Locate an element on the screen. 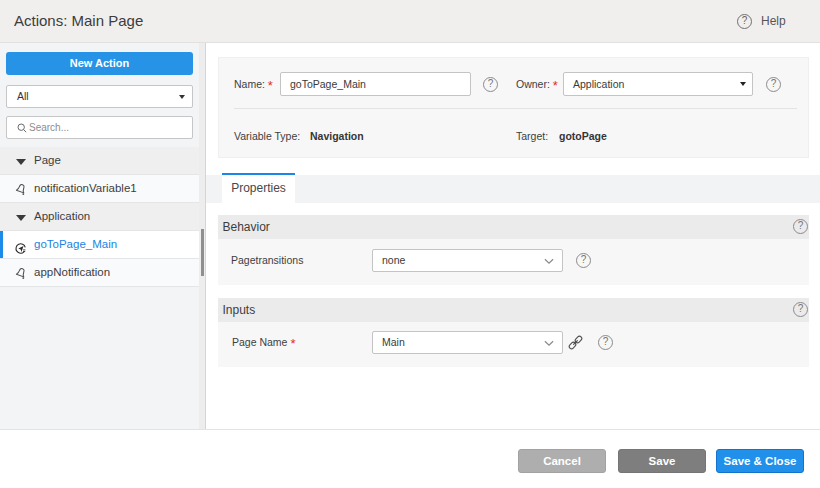  target-label: Target: is located at coordinates (532, 136).